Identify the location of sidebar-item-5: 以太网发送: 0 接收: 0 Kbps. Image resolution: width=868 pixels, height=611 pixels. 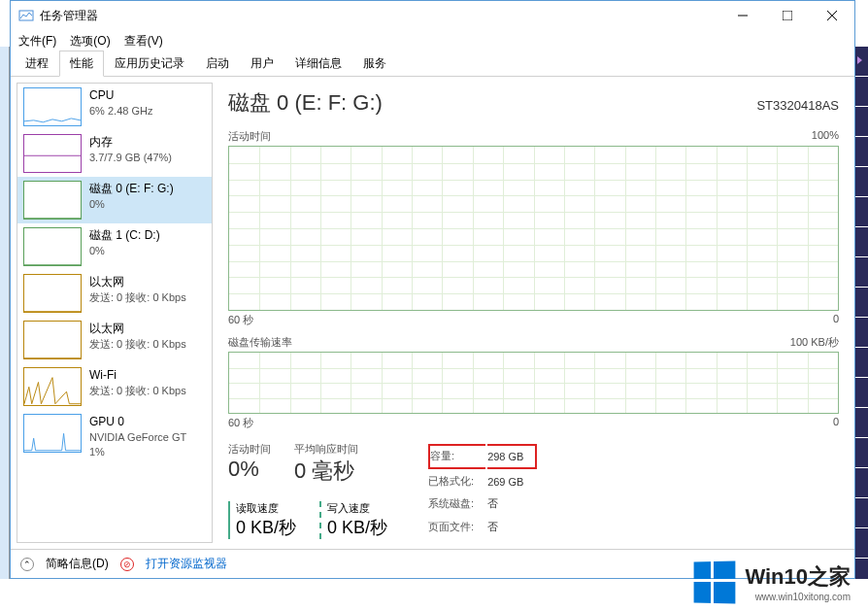
(115, 340).